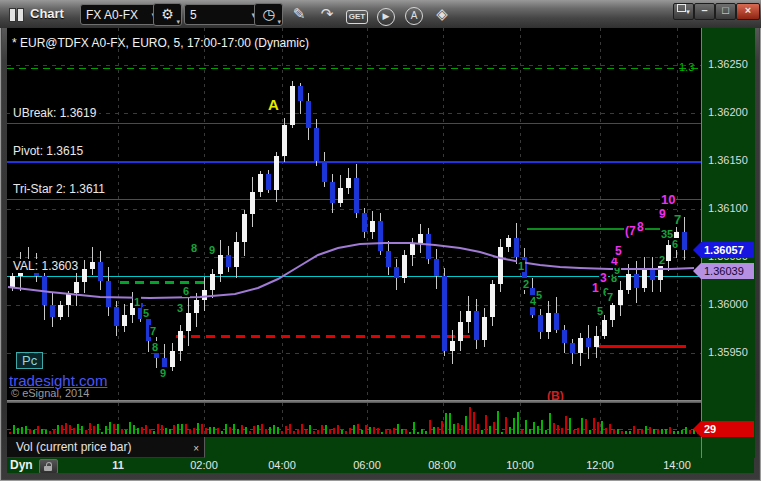 The height and width of the screenshot is (481, 761). What do you see at coordinates (682, 8) in the screenshot?
I see `popup-icon` at bounding box center [682, 8].